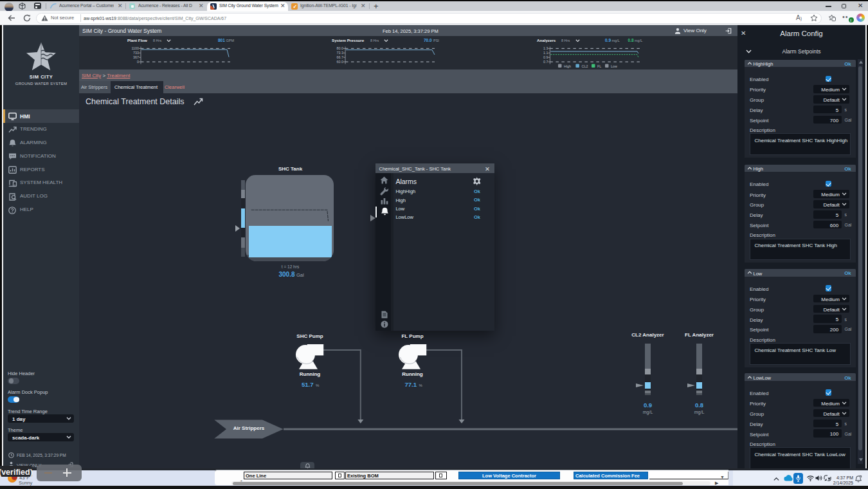 This screenshot has height=489, width=868. What do you see at coordinates (341, 48) in the screenshot?
I see `svg-text: 80.0` at bounding box center [341, 48].